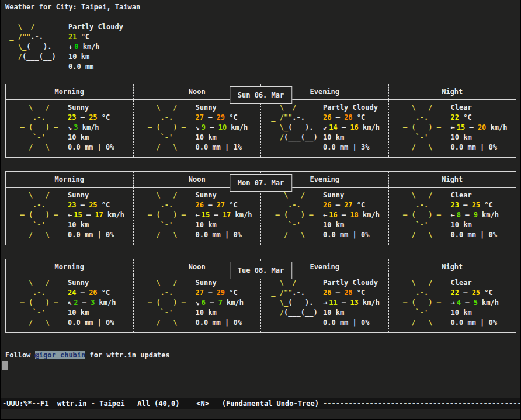  I want to click on empty-line, so click(261, 366).